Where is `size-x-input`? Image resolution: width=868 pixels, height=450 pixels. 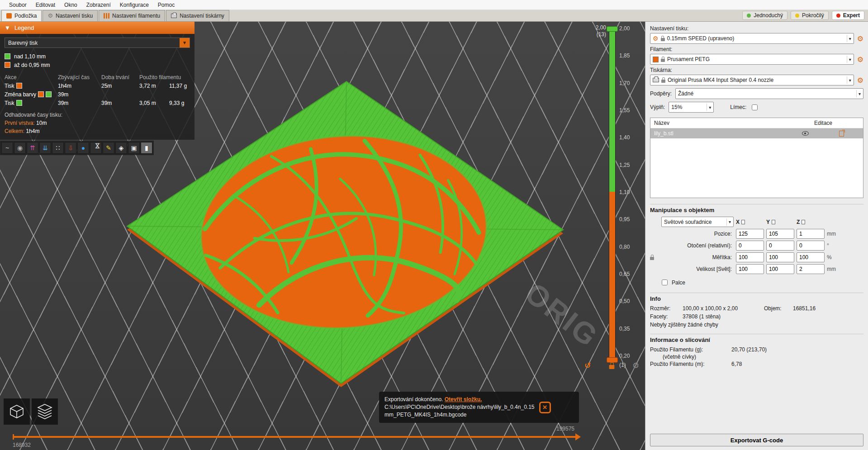 size-x-input is located at coordinates (750, 269).